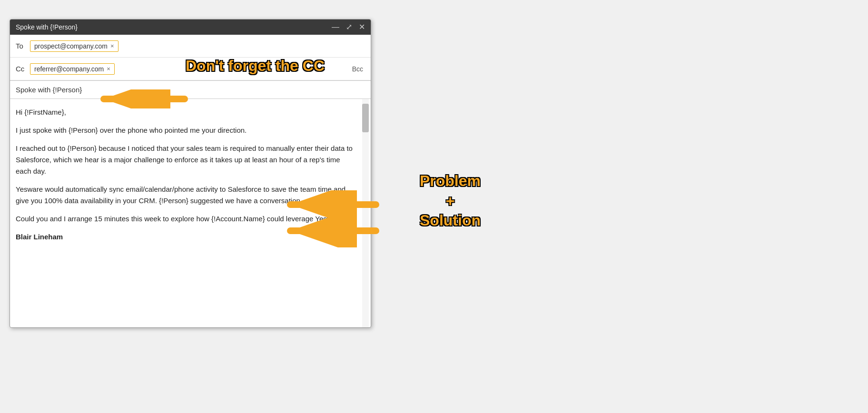  What do you see at coordinates (191, 69) in the screenshot?
I see `cc-field-content: referrer@company.com ×` at bounding box center [191, 69].